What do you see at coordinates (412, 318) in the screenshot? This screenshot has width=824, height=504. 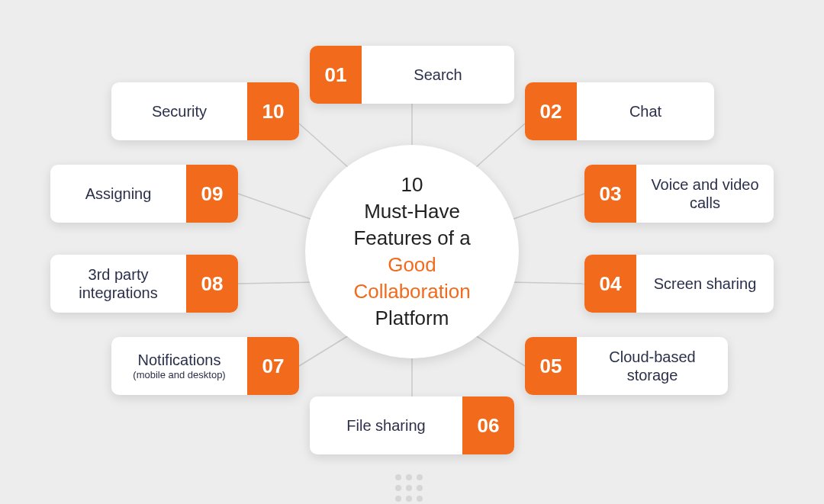 I see `center-line-5: Platform` at bounding box center [412, 318].